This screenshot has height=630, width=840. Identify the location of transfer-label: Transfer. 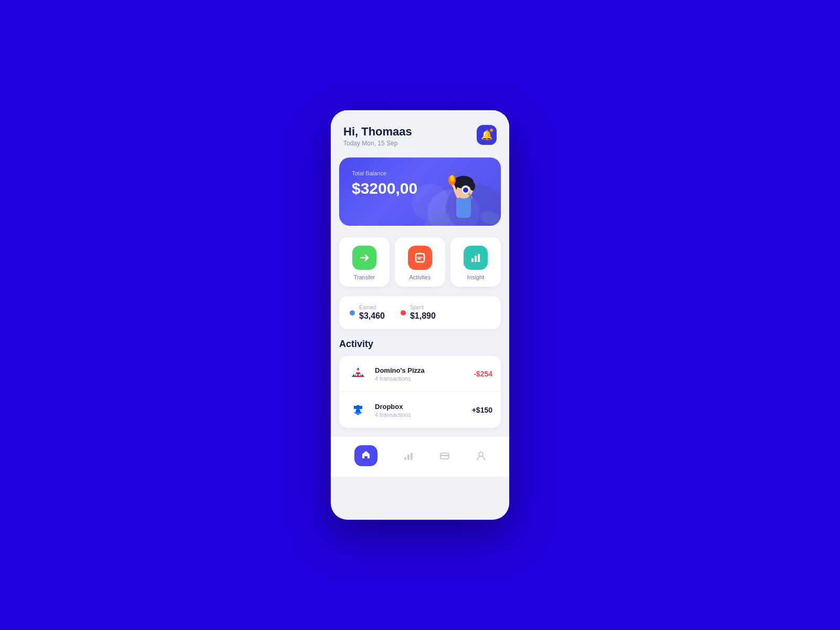
(364, 277).